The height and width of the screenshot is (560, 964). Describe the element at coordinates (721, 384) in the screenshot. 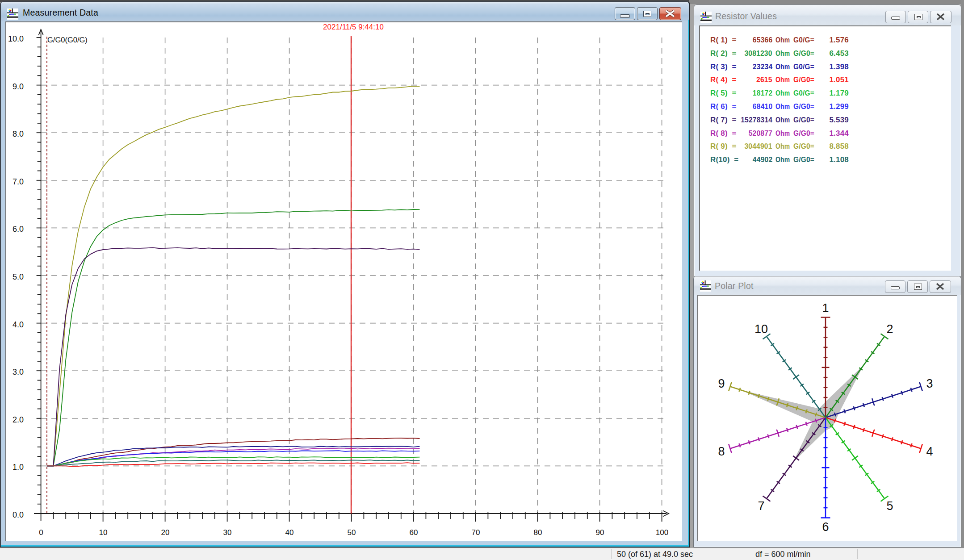

I see `svg-text: 9` at that location.